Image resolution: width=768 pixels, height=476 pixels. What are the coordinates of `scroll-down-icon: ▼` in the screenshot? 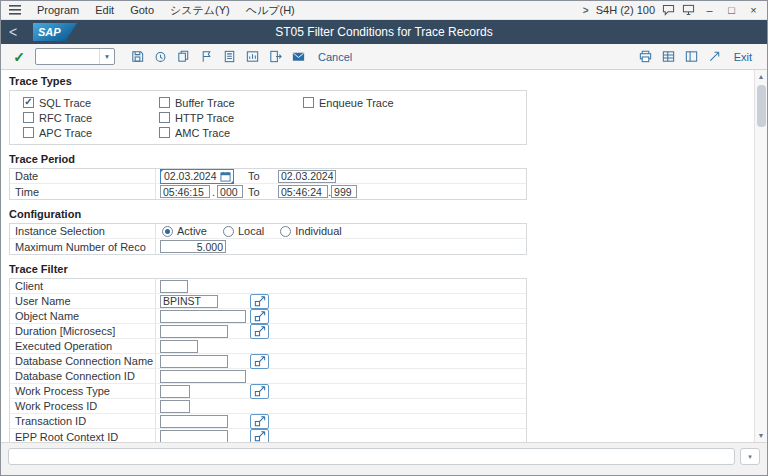 It's located at (762, 436).